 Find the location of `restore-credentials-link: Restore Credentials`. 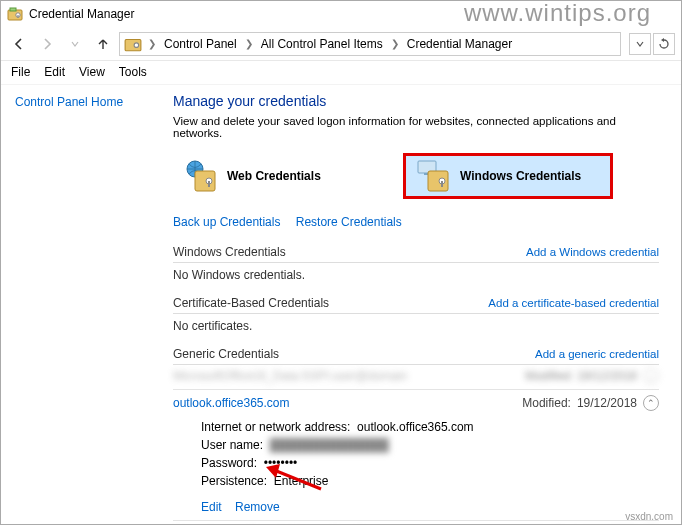

restore-credentials-link: Restore Credentials is located at coordinates (349, 222).